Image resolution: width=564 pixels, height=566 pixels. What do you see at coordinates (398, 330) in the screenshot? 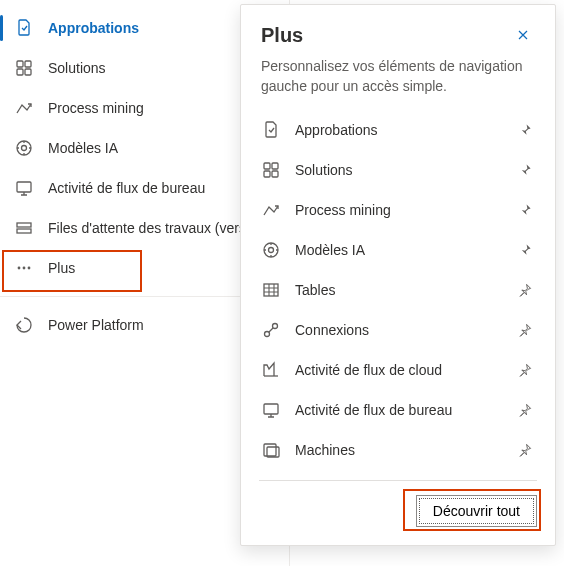
I see `flyout-item-connexions: Connexions` at bounding box center [398, 330].